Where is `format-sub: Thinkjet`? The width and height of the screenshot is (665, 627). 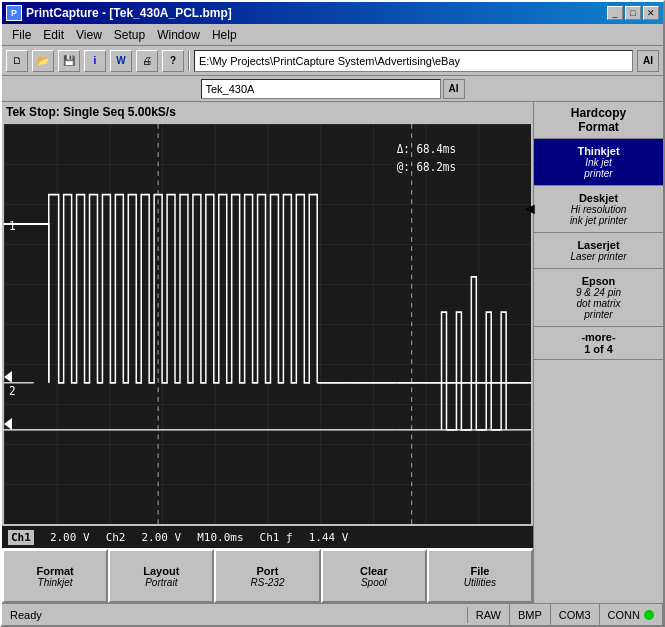 format-sub: Thinkjet is located at coordinates (56, 582).